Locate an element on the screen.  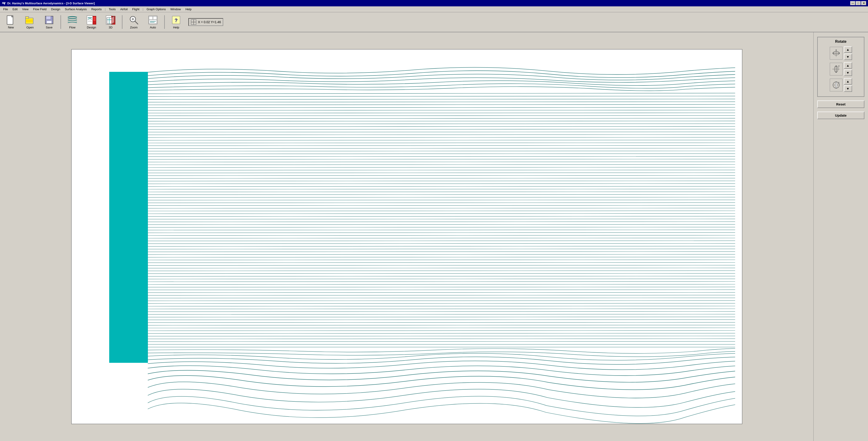
rotate-title: Rotate is located at coordinates (841, 42).